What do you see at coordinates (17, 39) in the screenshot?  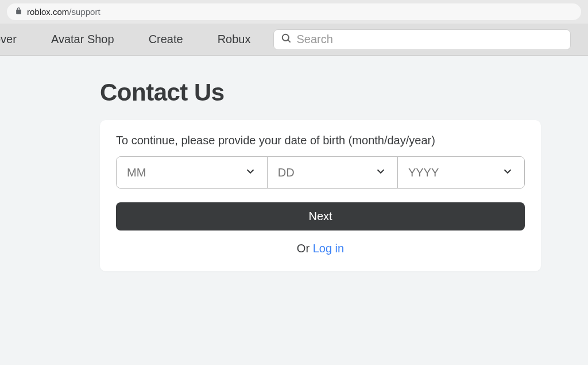 I see `nav-link-discover: cover` at bounding box center [17, 39].